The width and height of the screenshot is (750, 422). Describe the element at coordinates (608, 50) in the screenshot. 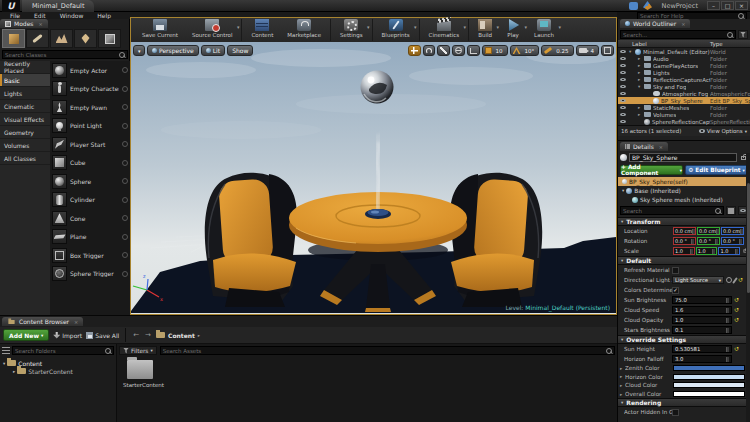

I see `maximize-viewport-button` at that location.